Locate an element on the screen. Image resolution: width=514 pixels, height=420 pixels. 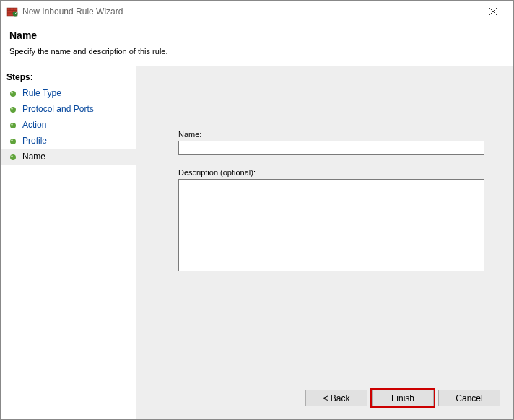
firewall-icon is located at coordinates (12, 12).